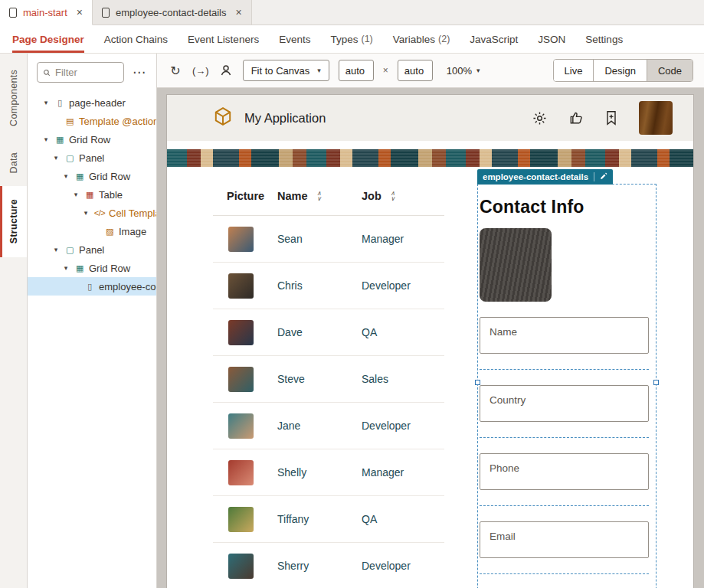 The width and height of the screenshot is (704, 588). I want to click on table-row: Sherry Developer, so click(329, 565).